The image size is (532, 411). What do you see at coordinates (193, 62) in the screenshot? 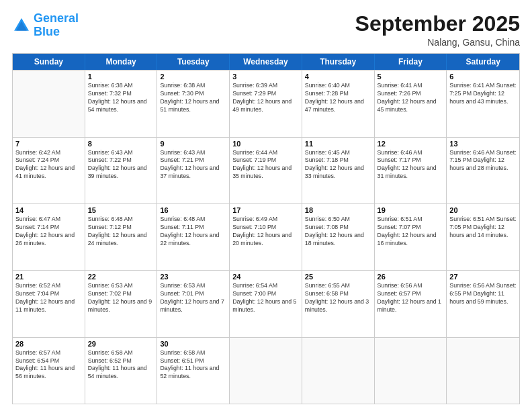
I see `header-day-tuesday: Tuesday` at bounding box center [193, 62].